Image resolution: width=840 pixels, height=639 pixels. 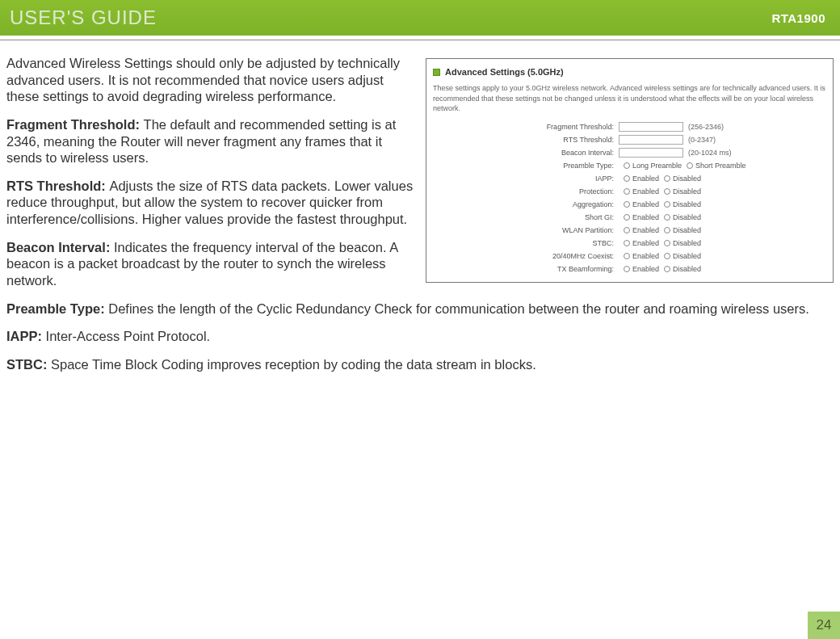 What do you see at coordinates (646, 191) in the screenshot?
I see `figure-row: Protection: Enabled Disabled` at bounding box center [646, 191].